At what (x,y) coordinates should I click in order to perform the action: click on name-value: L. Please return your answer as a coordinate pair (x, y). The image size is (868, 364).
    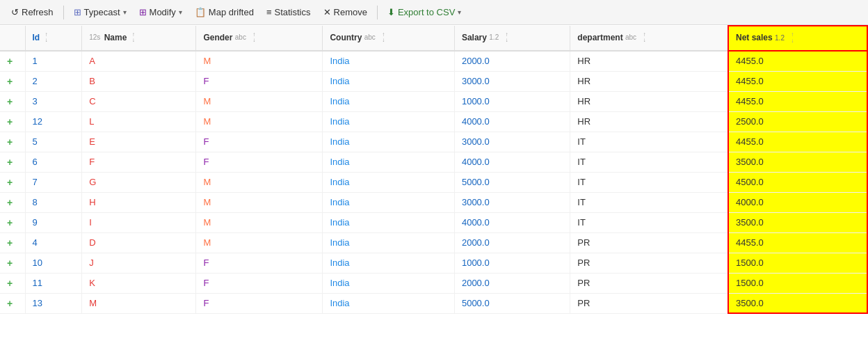
    Looking at the image, I should click on (92, 121).